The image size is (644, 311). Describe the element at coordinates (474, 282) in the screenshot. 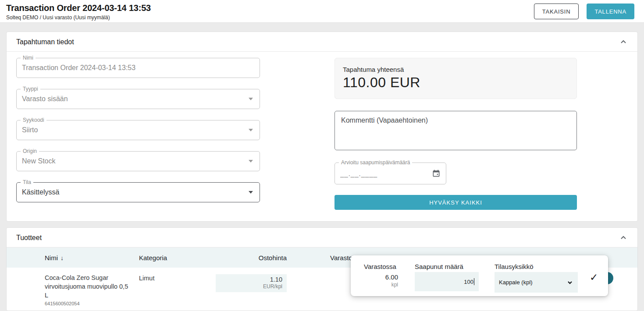

I see `text-cursor` at that location.